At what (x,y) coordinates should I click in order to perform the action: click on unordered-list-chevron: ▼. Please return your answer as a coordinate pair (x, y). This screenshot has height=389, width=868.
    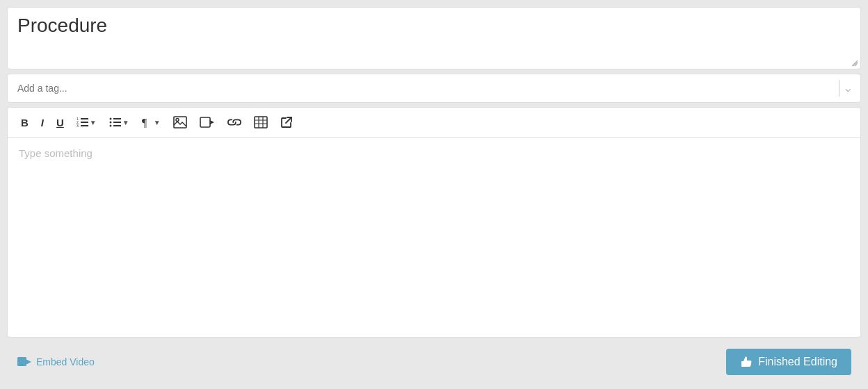
    Looking at the image, I should click on (126, 122).